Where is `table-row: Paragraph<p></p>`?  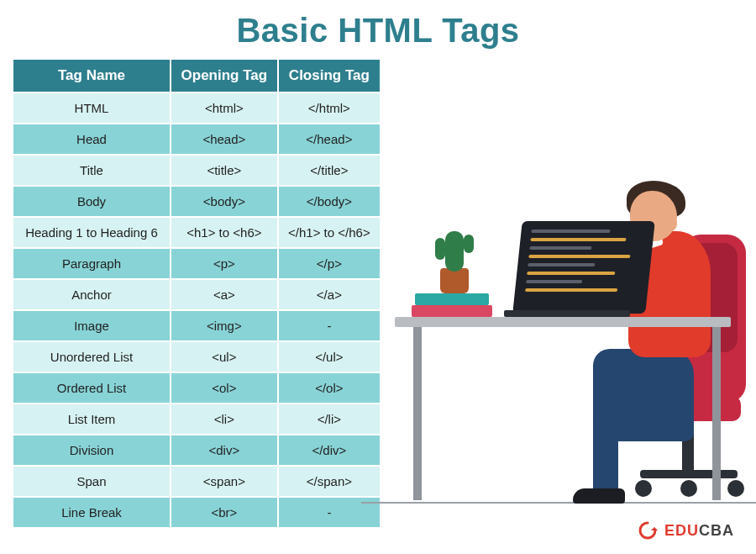
table-row: Paragraph<p></p> is located at coordinates (197, 264).